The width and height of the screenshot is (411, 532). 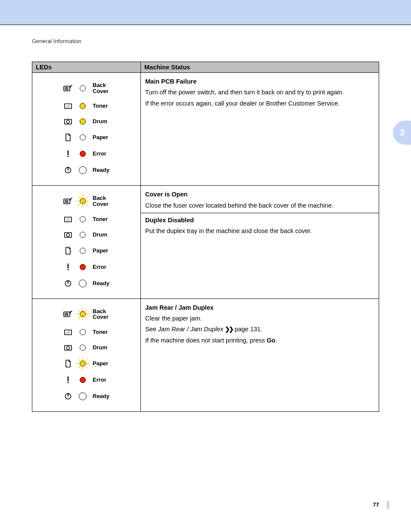 I want to click on status-title: Main PCB Failure, so click(x=260, y=82).